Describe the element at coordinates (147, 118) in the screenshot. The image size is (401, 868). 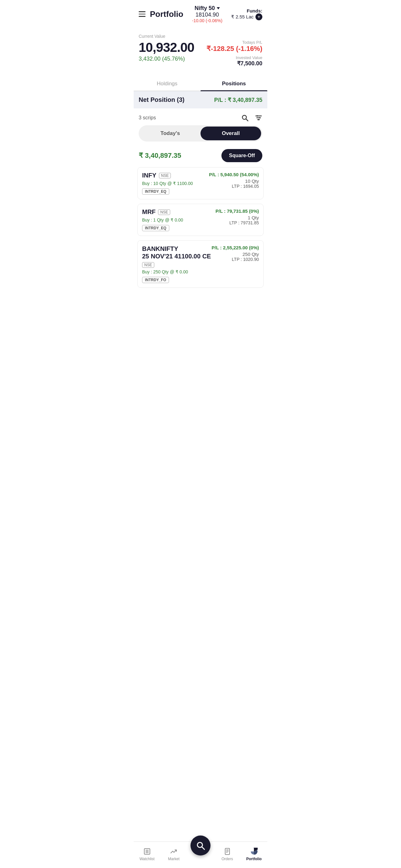
I see `scrips-count: 3 scrips` at that location.